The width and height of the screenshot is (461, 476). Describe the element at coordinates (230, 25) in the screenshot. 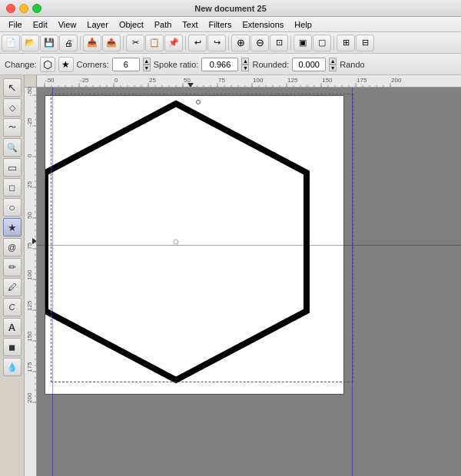

I see `menubar: File Edit View Layer Object Path Text Fi…` at that location.